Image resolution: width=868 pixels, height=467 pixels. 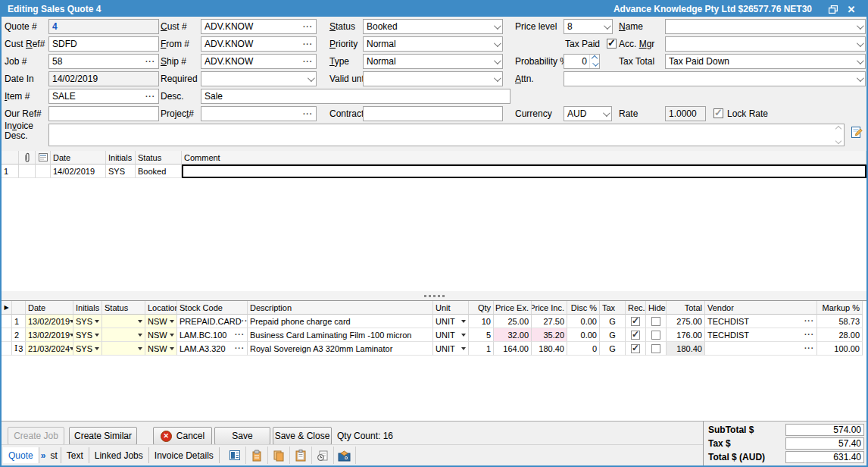 What do you see at coordinates (259, 44) in the screenshot?
I see `from-input: ADV.KNOW ···` at bounding box center [259, 44].